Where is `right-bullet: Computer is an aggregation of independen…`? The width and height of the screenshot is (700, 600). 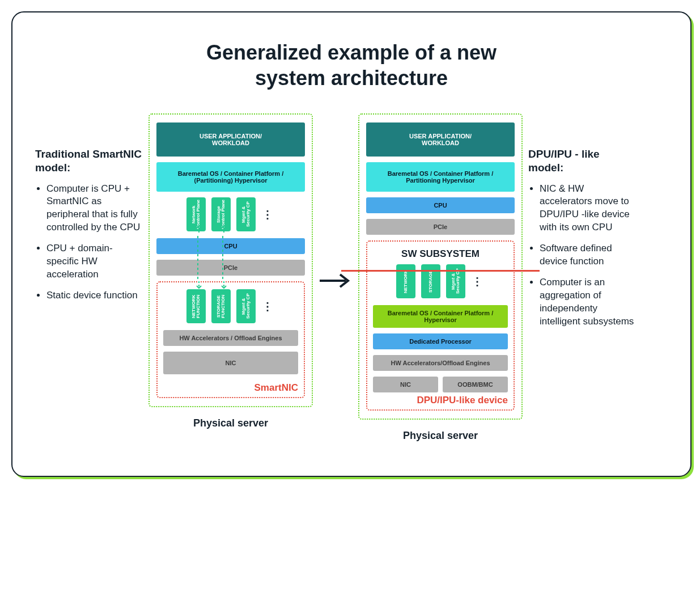
right-bullet: Computer is an aggregation of independen… is located at coordinates (588, 302).